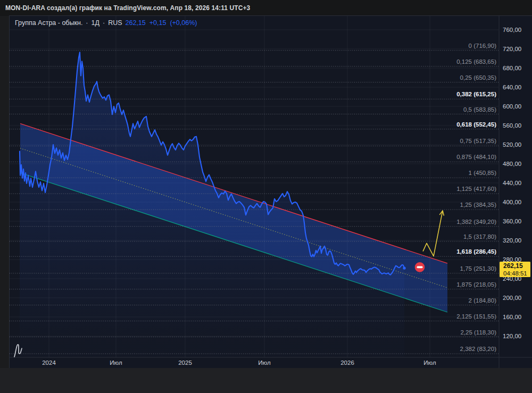  What do you see at coordinates (404, 268) in the screenshot?
I see `price-line-end-dot` at bounding box center [404, 268].